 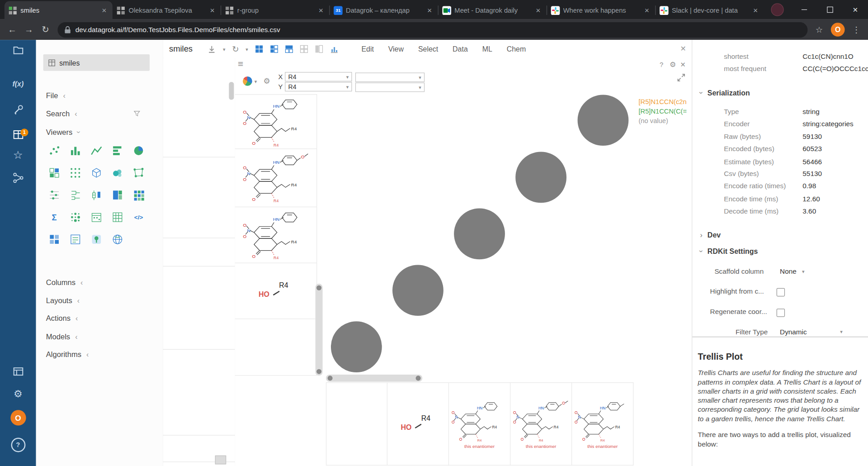 What do you see at coordinates (384, 10) in the screenshot?
I see `browser-tab-calendar: 31 Datagrok – календар ✕` at bounding box center [384, 10].